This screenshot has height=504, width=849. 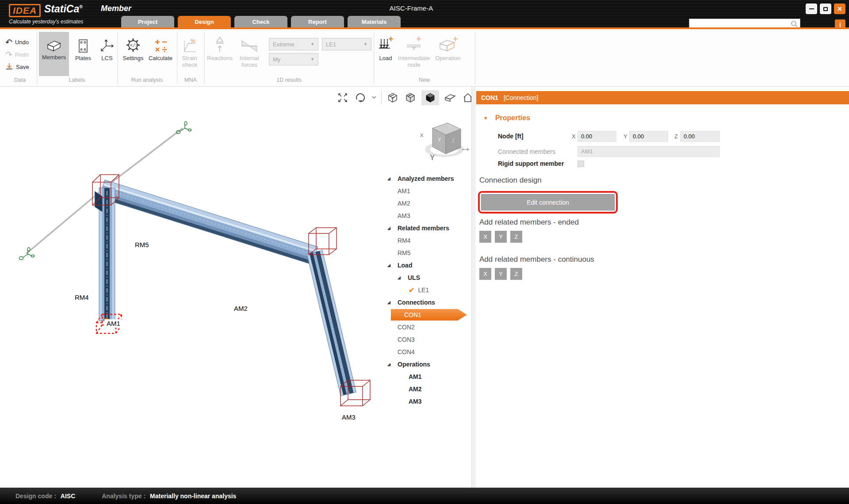 What do you see at coordinates (283, 44) in the screenshot?
I see `extreme-dropdown-value: Extreme` at bounding box center [283, 44].